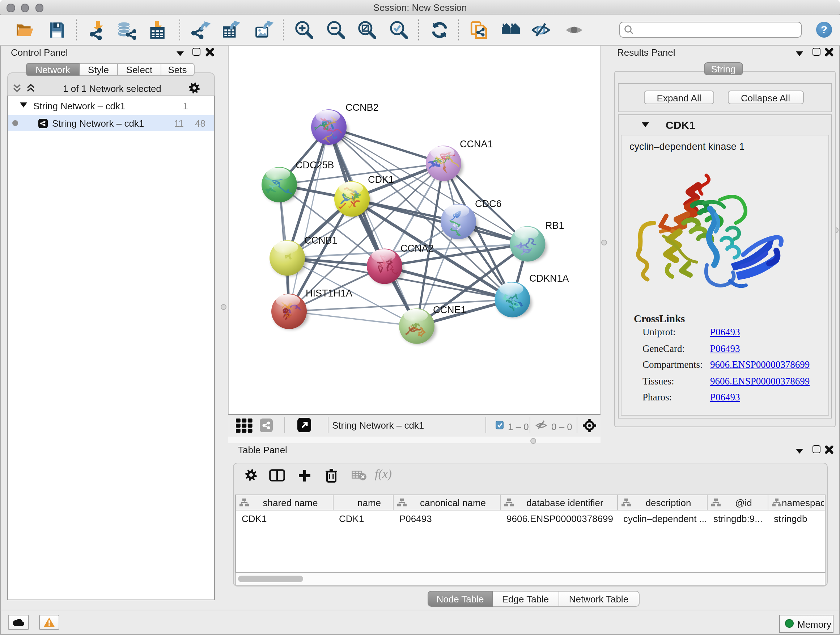 The height and width of the screenshot is (635, 840). What do you see at coordinates (554, 226) in the screenshot?
I see `svg-text: RB1` at bounding box center [554, 226].